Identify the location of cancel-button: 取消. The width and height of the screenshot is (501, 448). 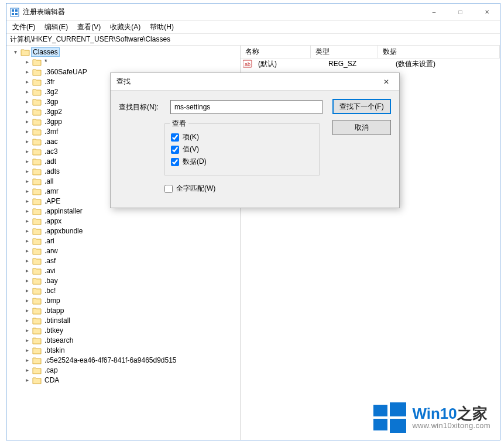
(362, 127).